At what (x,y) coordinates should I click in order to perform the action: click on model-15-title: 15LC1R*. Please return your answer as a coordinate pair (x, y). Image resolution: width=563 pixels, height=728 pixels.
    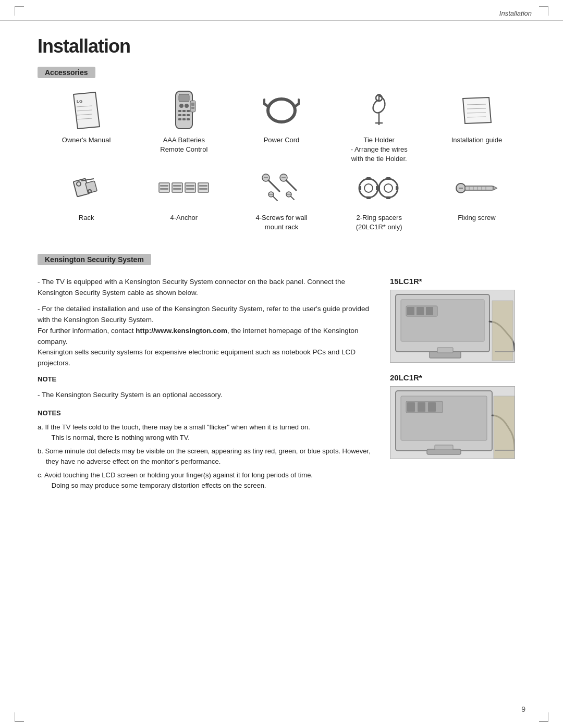
    Looking at the image, I should click on (458, 281).